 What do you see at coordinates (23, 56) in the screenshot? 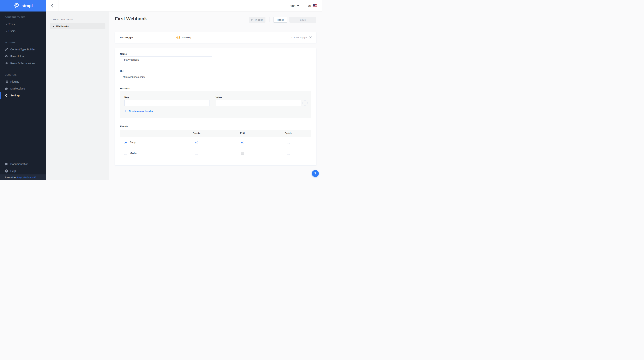
I see `sidebar-item-files-upload: Files Upload` at bounding box center [23, 56].